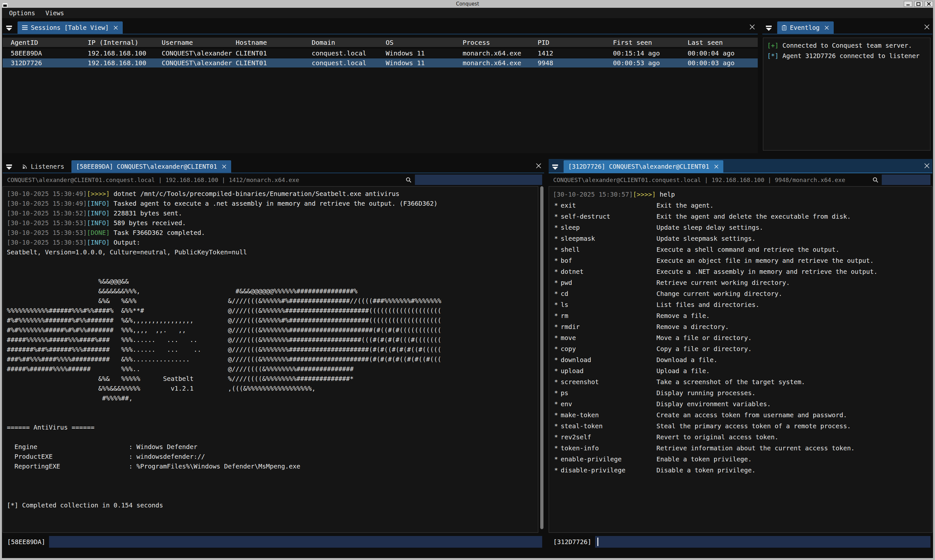  Describe the element at coordinates (54, 13) in the screenshot. I see `menu-item: Views` at that location.